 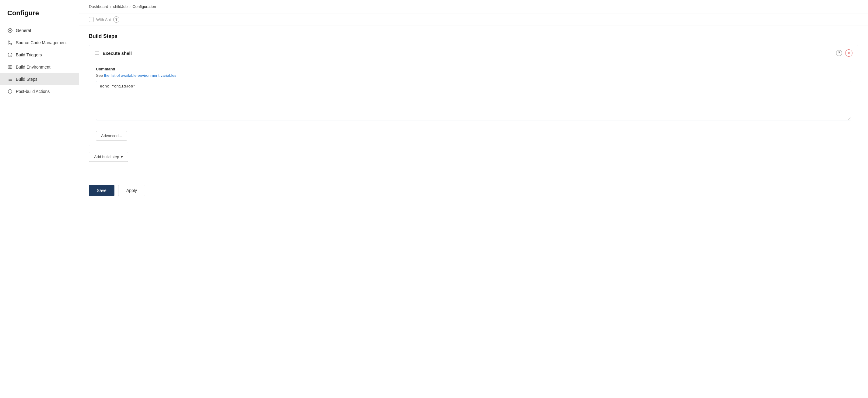 What do you see at coordinates (474, 190) in the screenshot?
I see `action-bar: Save Apply` at bounding box center [474, 190].